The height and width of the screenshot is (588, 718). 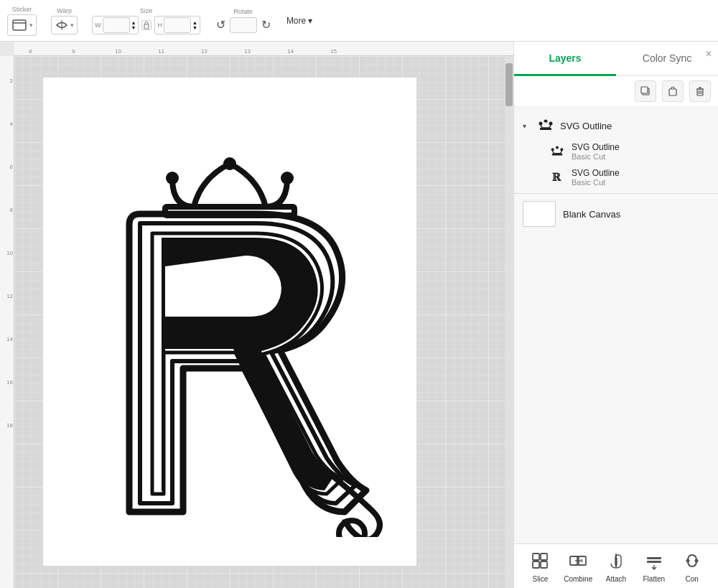 What do you see at coordinates (134, 27) in the screenshot?
I see `width-down-btn: ▼` at bounding box center [134, 27].